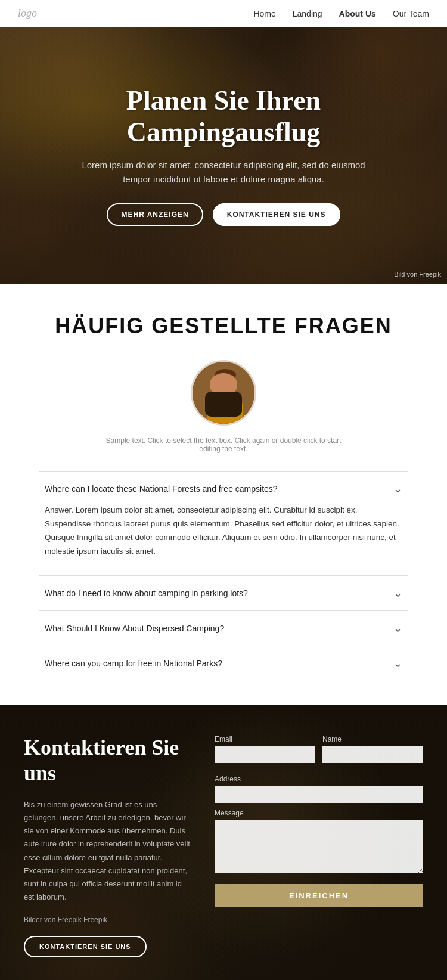  What do you see at coordinates (224, 534) in the screenshot?
I see `faq-answer-1: Answer. Lorem ipsum dolor sit amet, cons…` at bounding box center [224, 534].